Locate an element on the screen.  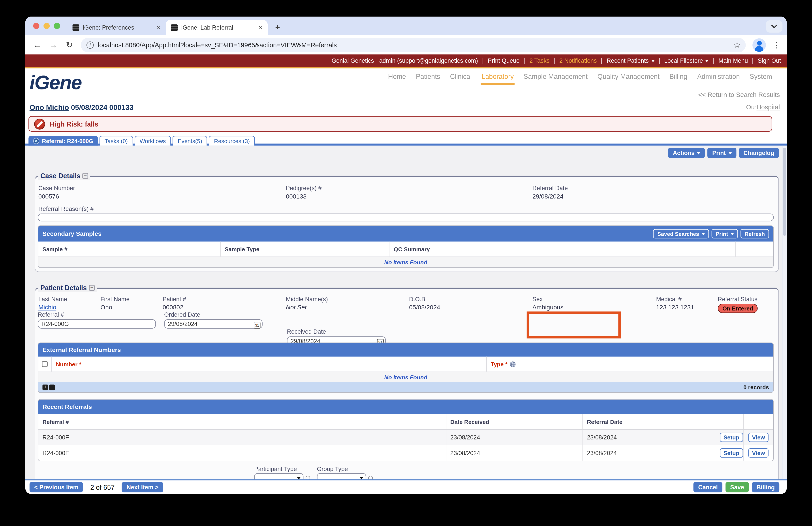
col-sample-number: Sample # is located at coordinates (130, 249).